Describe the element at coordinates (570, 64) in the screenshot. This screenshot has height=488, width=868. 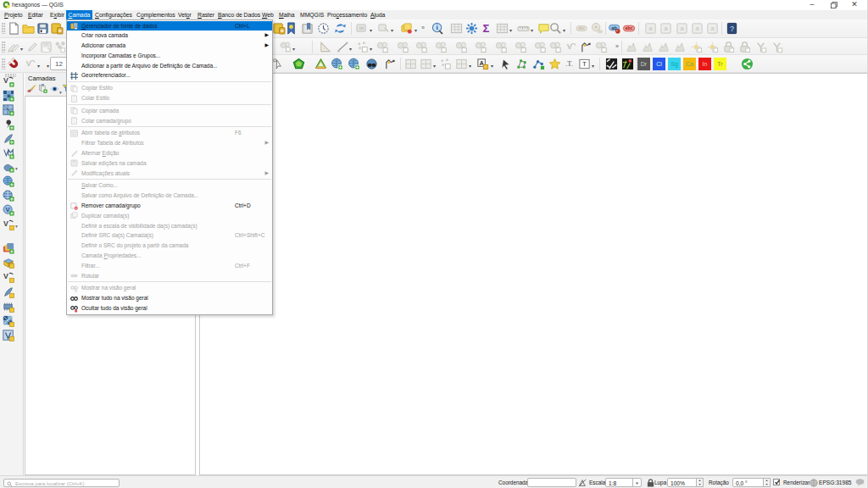
I see `svg-text: .T.` at that location.